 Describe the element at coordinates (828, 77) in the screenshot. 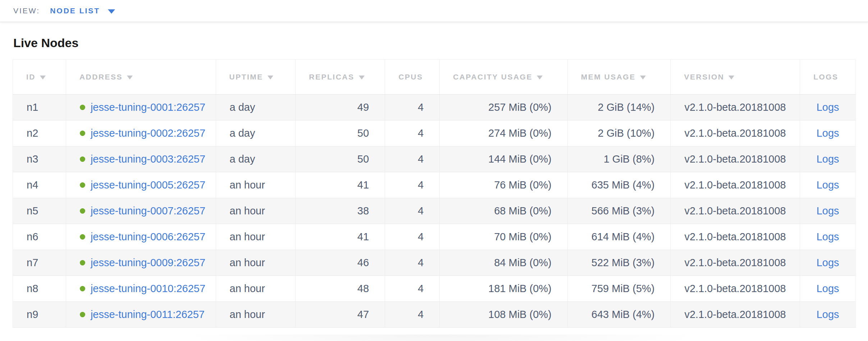

I see `column-header-logs: LOGS` at that location.